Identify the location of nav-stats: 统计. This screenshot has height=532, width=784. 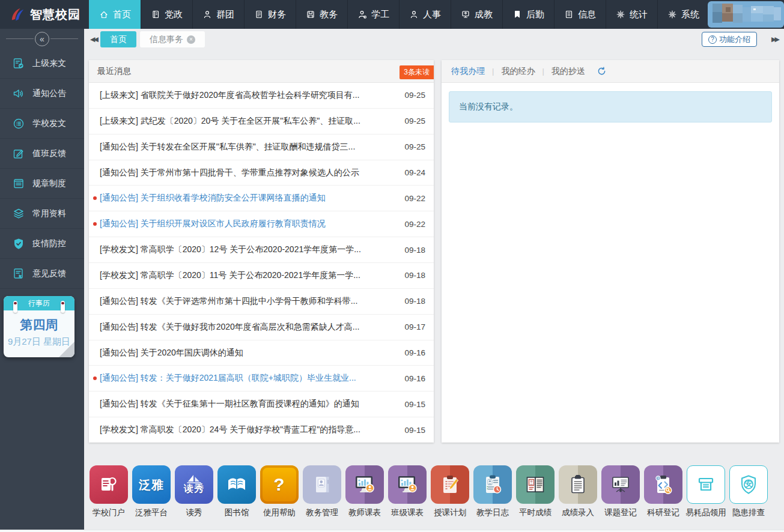
(631, 14).